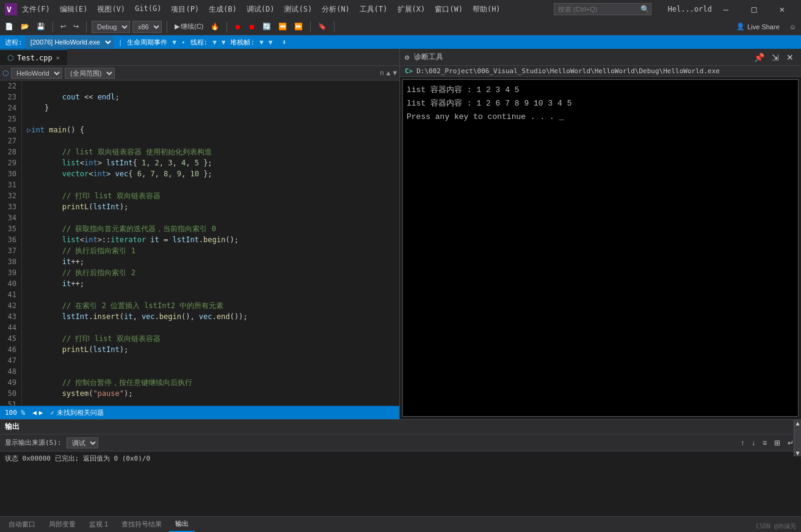 The image size is (801, 532). Describe the element at coordinates (374, 10) in the screenshot. I see `menu-tools: 工具(T)` at that location.